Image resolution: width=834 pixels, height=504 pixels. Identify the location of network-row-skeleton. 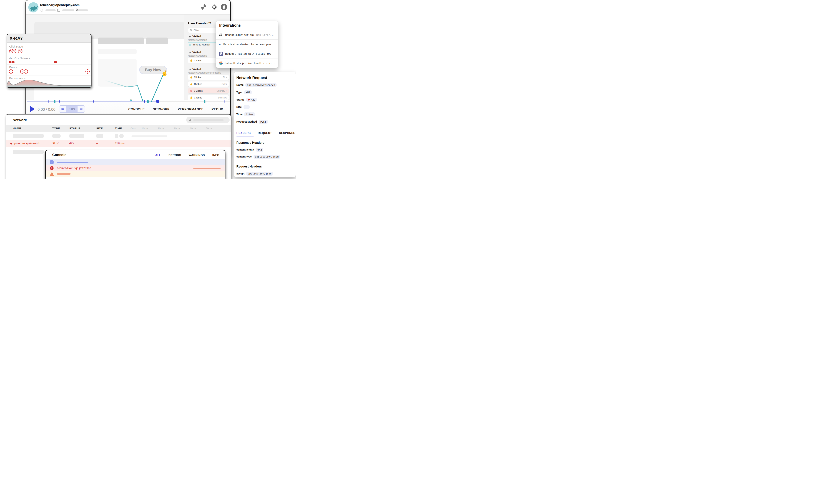
(118, 136).